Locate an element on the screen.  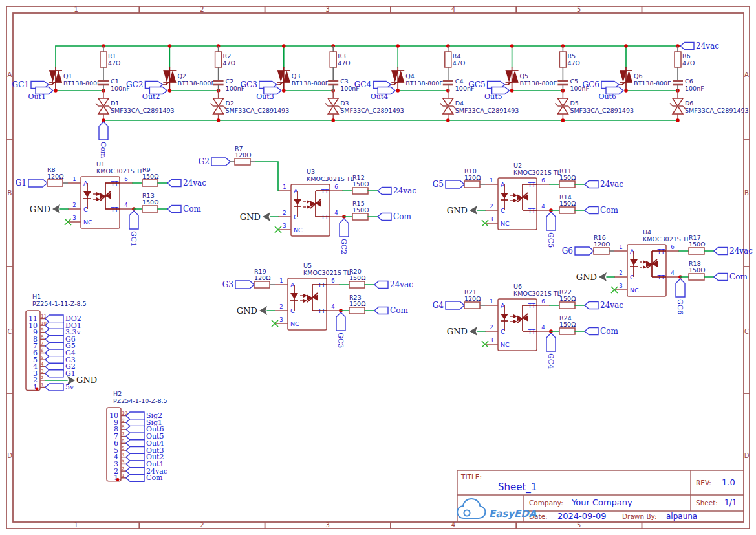
ic-U3: 12364ACNCTTTT is located at coordinates (311, 210).